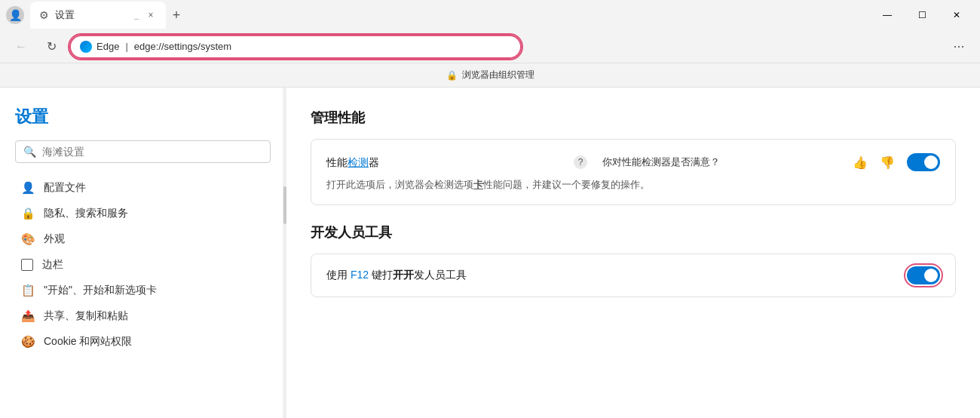 The height and width of the screenshot is (418, 980). What do you see at coordinates (353, 162) in the screenshot?
I see `performance-card-label: 性能检测器` at bounding box center [353, 162].